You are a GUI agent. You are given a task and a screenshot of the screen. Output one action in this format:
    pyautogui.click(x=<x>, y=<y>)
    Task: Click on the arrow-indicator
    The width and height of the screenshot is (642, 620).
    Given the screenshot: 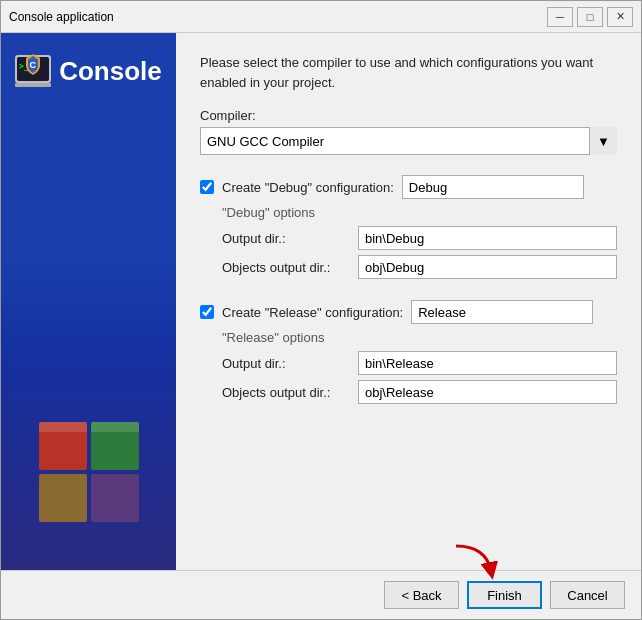 What is the action you would take?
    pyautogui.click(x=476, y=561)
    